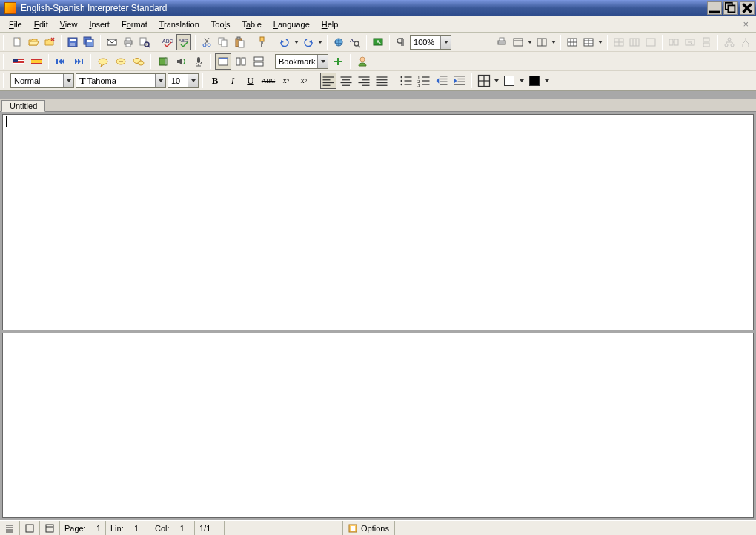 The image size is (756, 535). I want to click on indent-button, so click(460, 81).